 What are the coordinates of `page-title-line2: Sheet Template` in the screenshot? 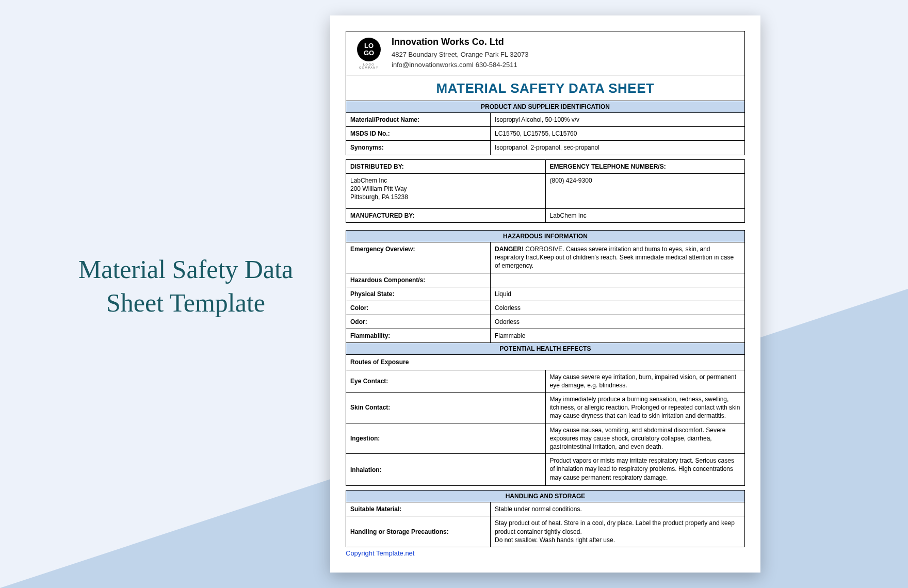 It's located at (186, 303).